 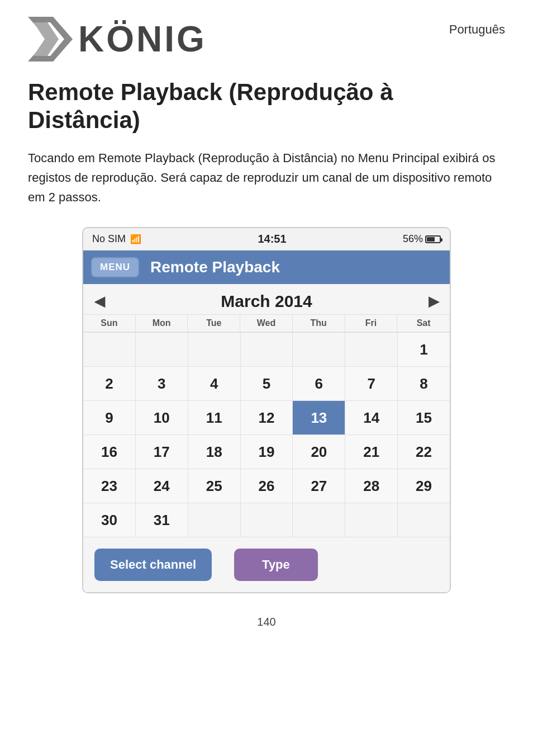 I want to click on nav-bar: MENU Remote Playback, so click(x=266, y=267).